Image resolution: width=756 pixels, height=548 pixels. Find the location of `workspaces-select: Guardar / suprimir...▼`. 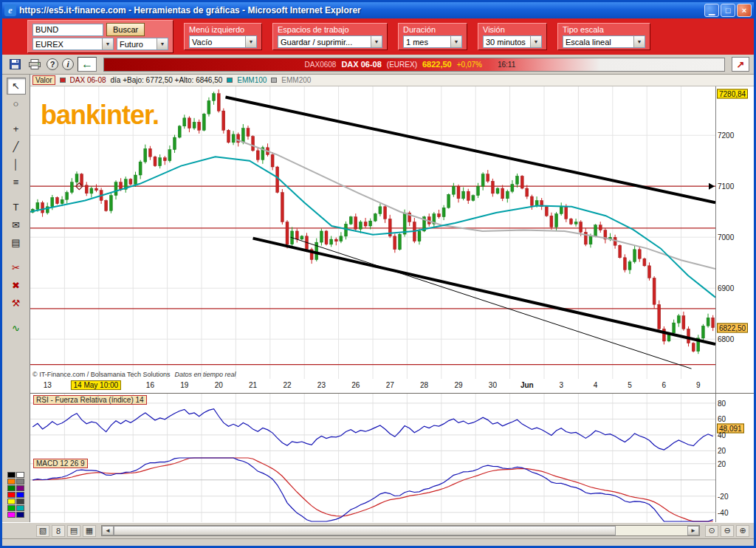

workspaces-select: Guardar / suprimir...▼ is located at coordinates (330, 41).